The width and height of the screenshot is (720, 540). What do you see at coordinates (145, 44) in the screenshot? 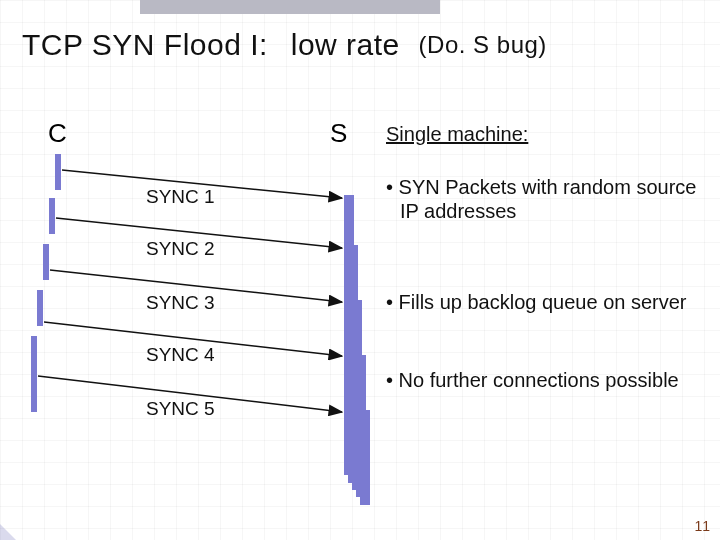
I see `title-part-1: TCP SYN Flood I:` at bounding box center [145, 44].